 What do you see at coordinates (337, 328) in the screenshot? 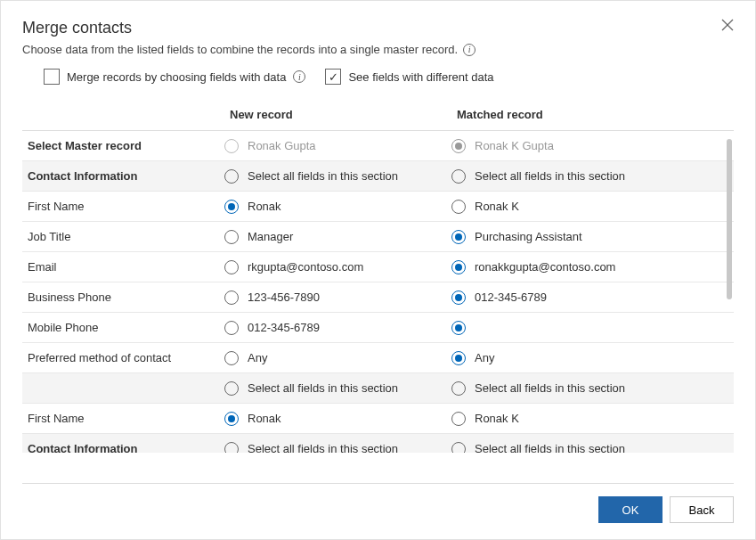
I see `new-record-cell: 012-345-6789` at bounding box center [337, 328].